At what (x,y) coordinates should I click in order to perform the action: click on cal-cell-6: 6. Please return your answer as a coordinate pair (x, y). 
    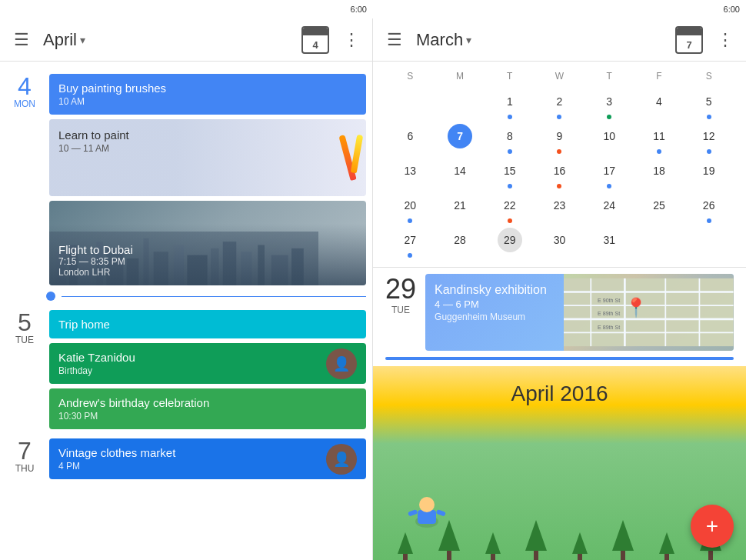
    Looking at the image, I should click on (411, 138).